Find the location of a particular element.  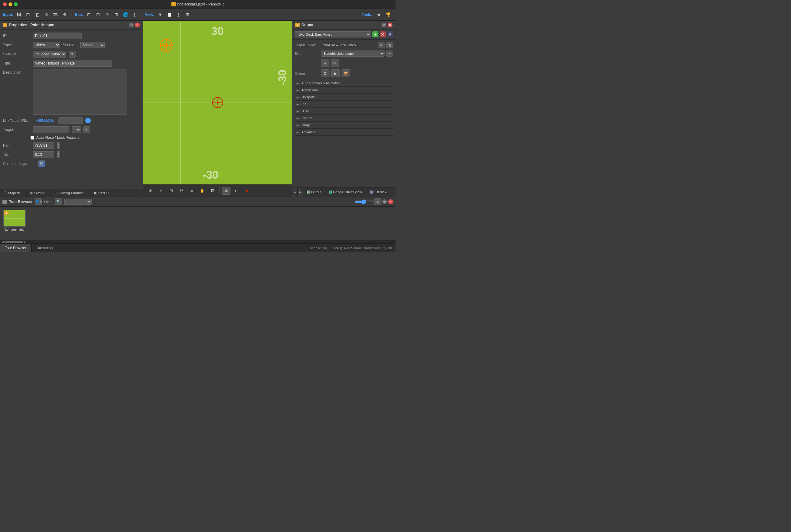

tilt-input is located at coordinates (43, 155).